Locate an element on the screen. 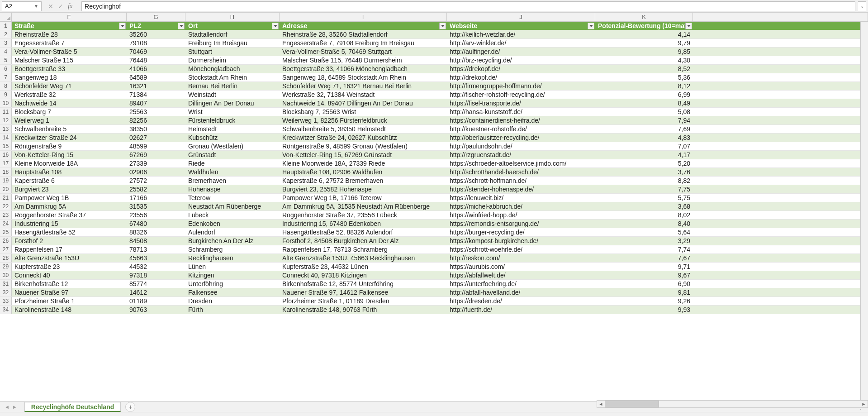  cell-bewertung: 9,93 is located at coordinates (644, 310).